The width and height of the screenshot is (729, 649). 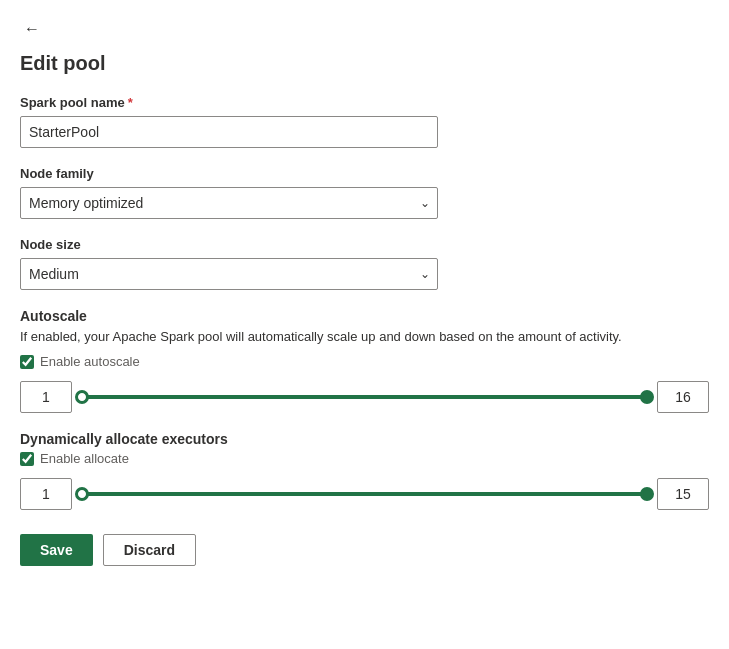 I want to click on node-size-label: Node size, so click(x=364, y=244).